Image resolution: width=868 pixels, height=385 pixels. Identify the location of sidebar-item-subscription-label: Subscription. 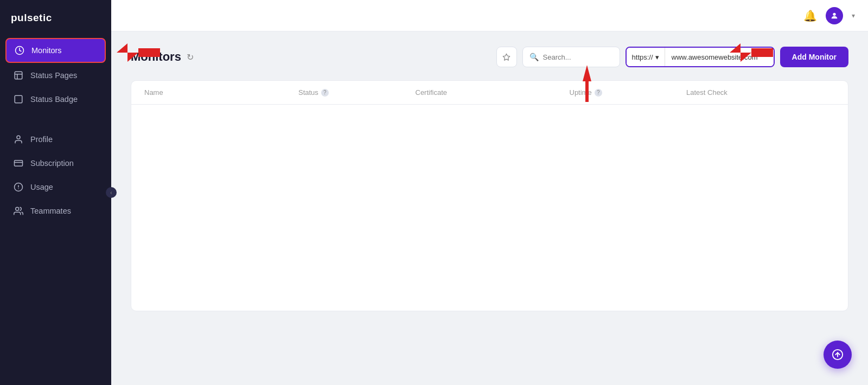
(52, 163).